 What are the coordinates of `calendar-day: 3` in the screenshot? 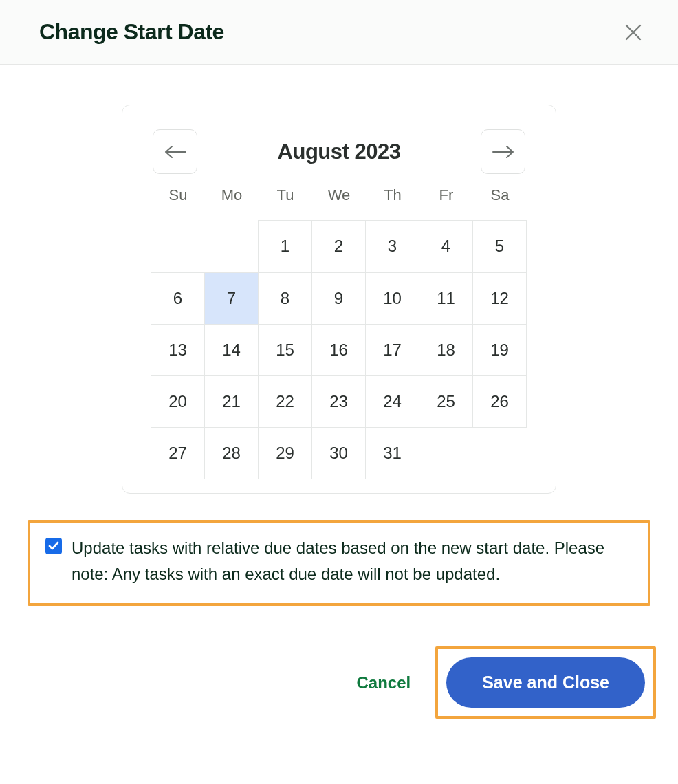 It's located at (392, 246).